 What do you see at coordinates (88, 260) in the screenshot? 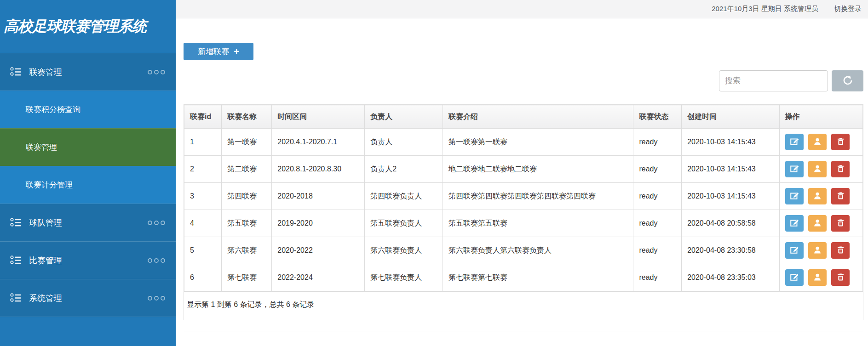
I see `sidebar-item-match-management: 比赛管理` at bounding box center [88, 260].